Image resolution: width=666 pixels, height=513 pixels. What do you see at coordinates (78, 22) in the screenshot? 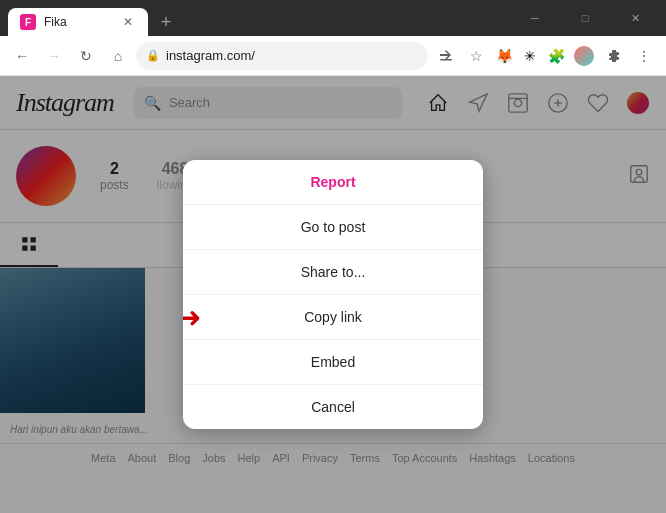
I see `tab-title: Fika` at bounding box center [78, 22].